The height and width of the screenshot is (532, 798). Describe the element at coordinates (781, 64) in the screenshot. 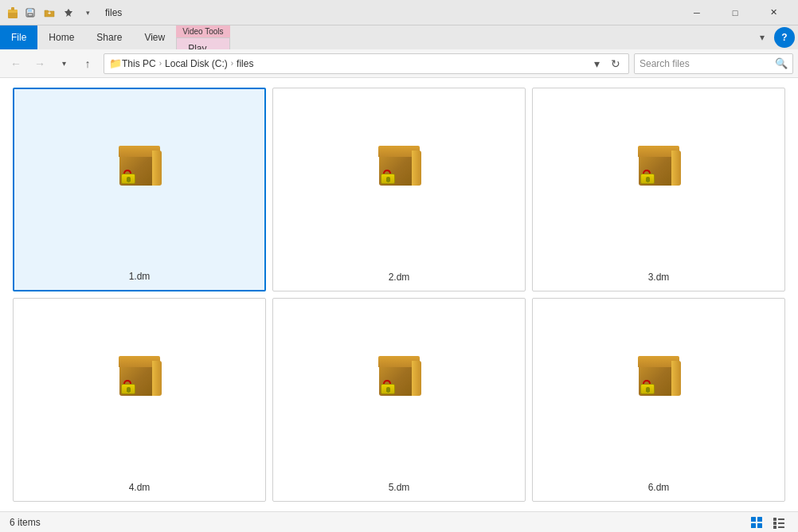

I see `search-icon: 🔍` at that location.